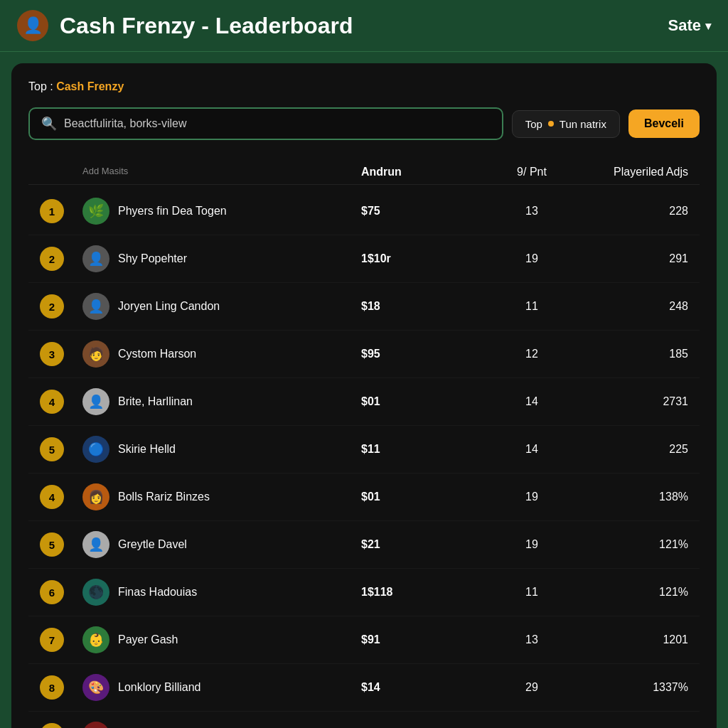 This screenshot has height=728, width=728. I want to click on player-cell: 👤 Greytle Davel, so click(222, 545).